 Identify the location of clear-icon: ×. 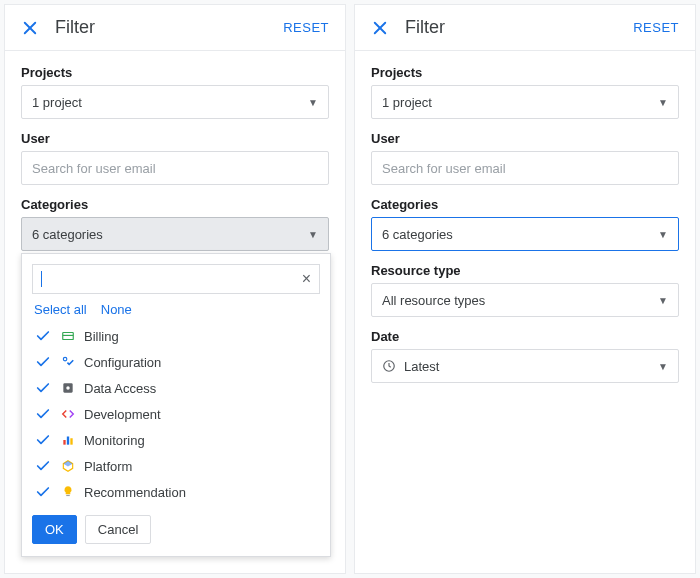
(306, 279).